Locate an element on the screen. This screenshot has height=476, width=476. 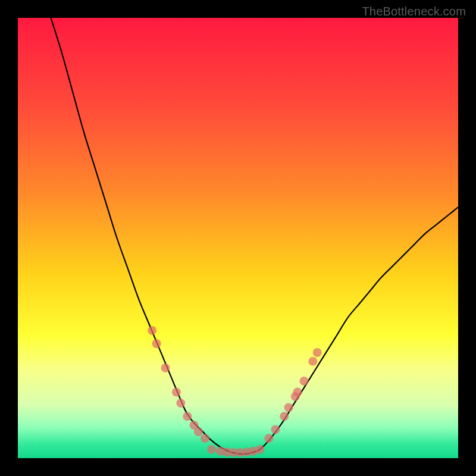
watermark-text: TheBottleneck.com is located at coordinates (414, 12).